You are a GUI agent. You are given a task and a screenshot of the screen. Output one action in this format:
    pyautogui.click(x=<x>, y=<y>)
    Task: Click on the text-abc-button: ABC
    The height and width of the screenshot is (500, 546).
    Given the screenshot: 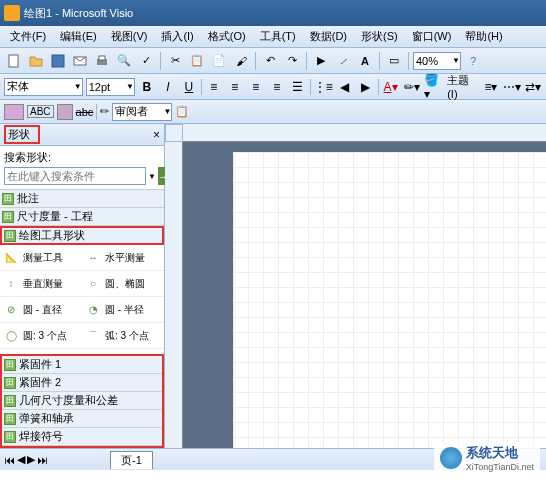 What is the action you would take?
    pyautogui.click(x=40, y=112)
    